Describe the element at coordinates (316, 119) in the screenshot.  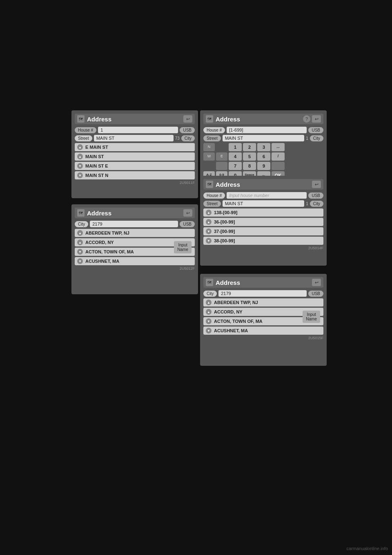
I see `screen2-back-button: ↩` at that location.